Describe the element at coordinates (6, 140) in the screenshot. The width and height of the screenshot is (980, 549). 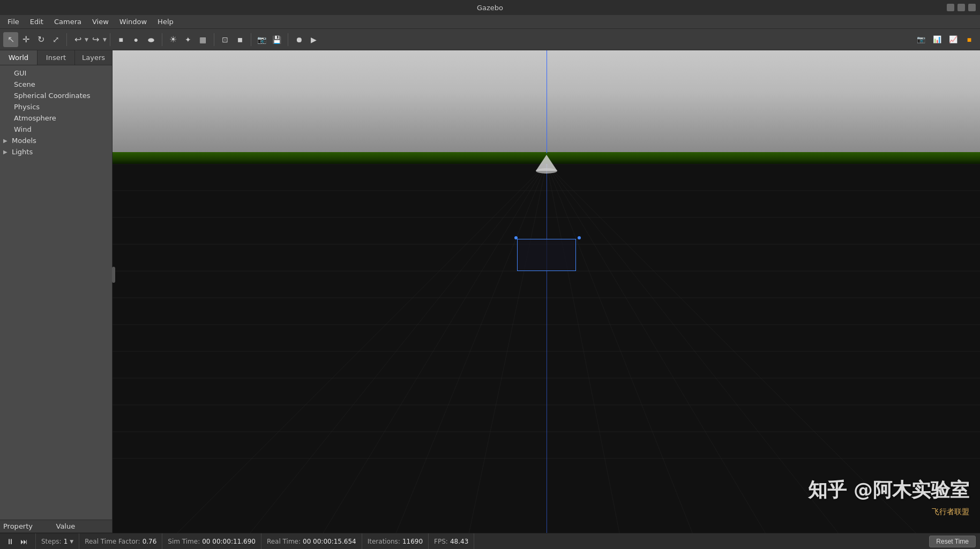
I see `arrow-models: ▶` at that location.